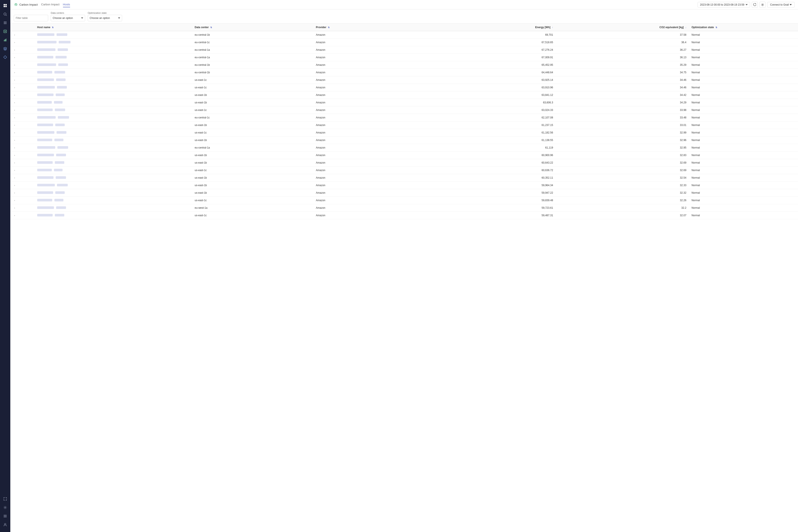 This screenshot has width=798, height=532. Describe the element at coordinates (495, 148) in the screenshot. I see `row-energy-cell: 61,119` at that location.